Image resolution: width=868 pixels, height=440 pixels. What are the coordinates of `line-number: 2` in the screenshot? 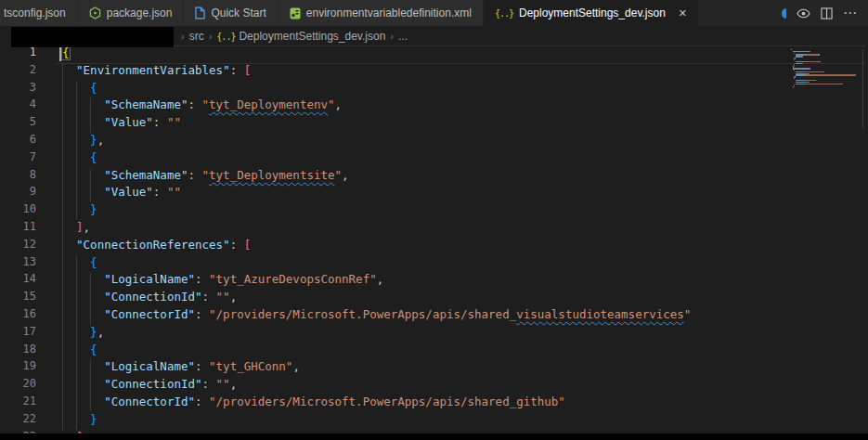 It's located at (19, 72).